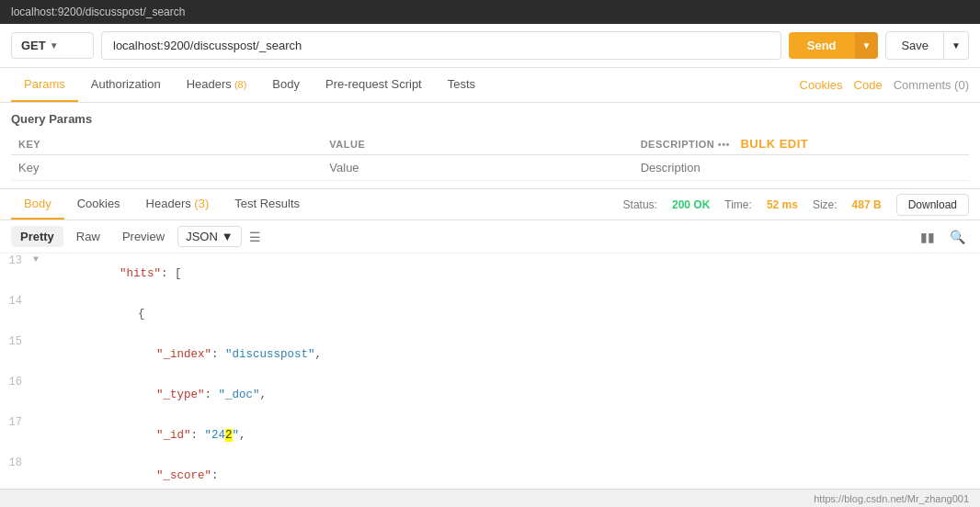 The height and width of the screenshot is (507, 980). I want to click on tab-authorization-label: Authorization, so click(126, 84).